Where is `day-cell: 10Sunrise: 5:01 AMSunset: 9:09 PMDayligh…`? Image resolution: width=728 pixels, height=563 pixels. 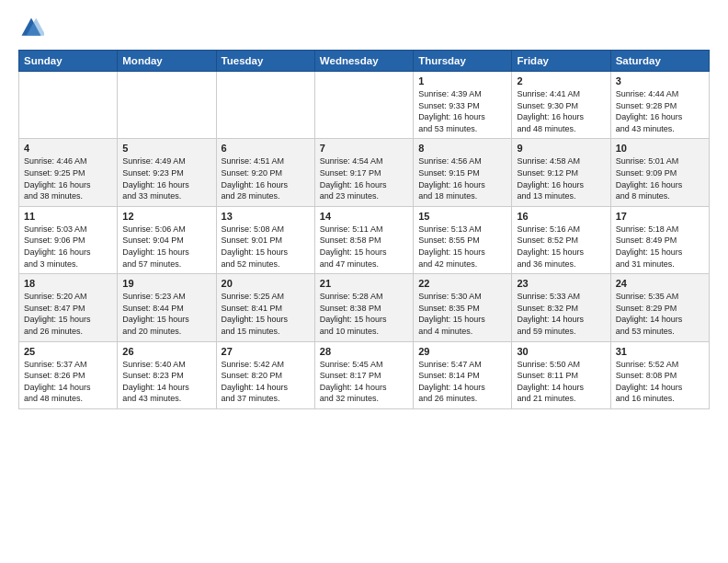 day-cell: 10Sunrise: 5:01 AMSunset: 9:09 PMDayligh… is located at coordinates (660, 173).